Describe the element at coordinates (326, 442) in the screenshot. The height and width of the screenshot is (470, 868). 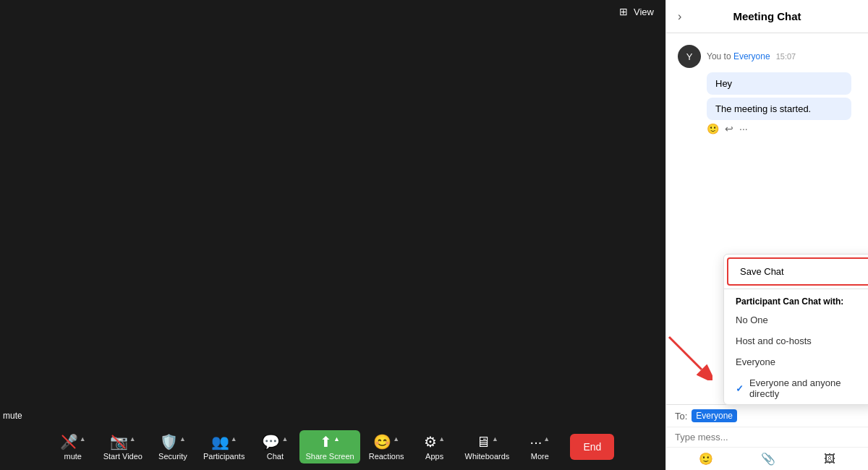
I see `share-screen-icon: ⬆` at that location.